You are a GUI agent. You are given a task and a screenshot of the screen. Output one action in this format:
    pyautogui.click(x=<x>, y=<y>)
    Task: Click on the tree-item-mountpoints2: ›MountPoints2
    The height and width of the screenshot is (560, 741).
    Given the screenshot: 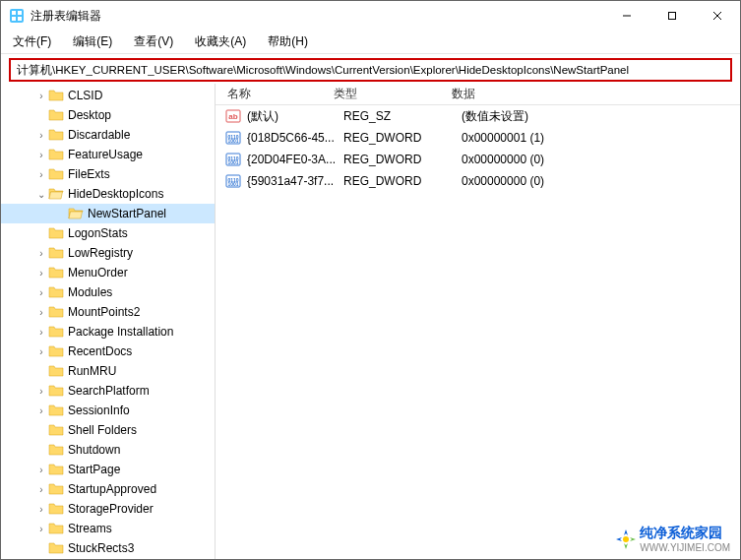 What is the action you would take?
    pyautogui.click(x=108, y=312)
    